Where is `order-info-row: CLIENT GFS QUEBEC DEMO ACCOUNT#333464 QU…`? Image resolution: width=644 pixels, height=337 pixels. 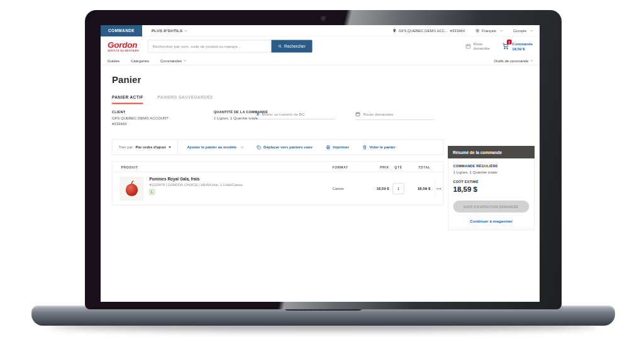
order-info-row: CLIENT GFS QUEBEC DEMO ACCOUNT#333464 QU… is located at coordinates (326, 121).